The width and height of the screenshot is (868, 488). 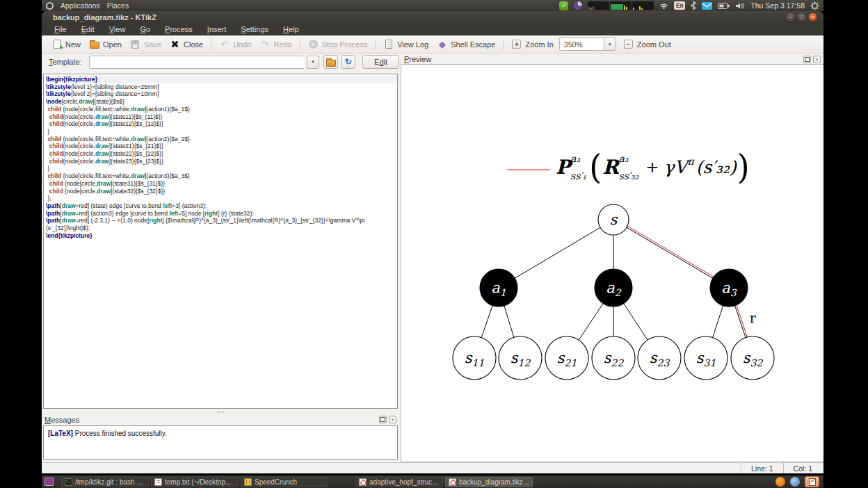 I want to click on menu-view: View, so click(x=118, y=29).